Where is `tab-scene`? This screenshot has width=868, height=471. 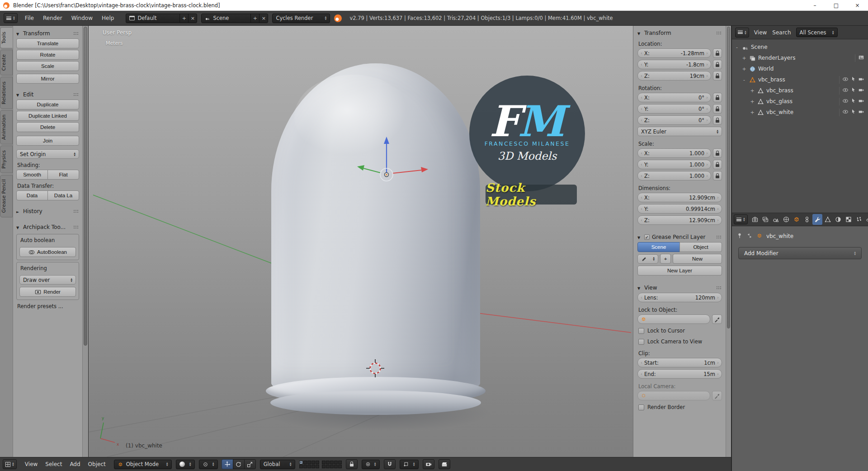
tab-scene is located at coordinates (776, 219).